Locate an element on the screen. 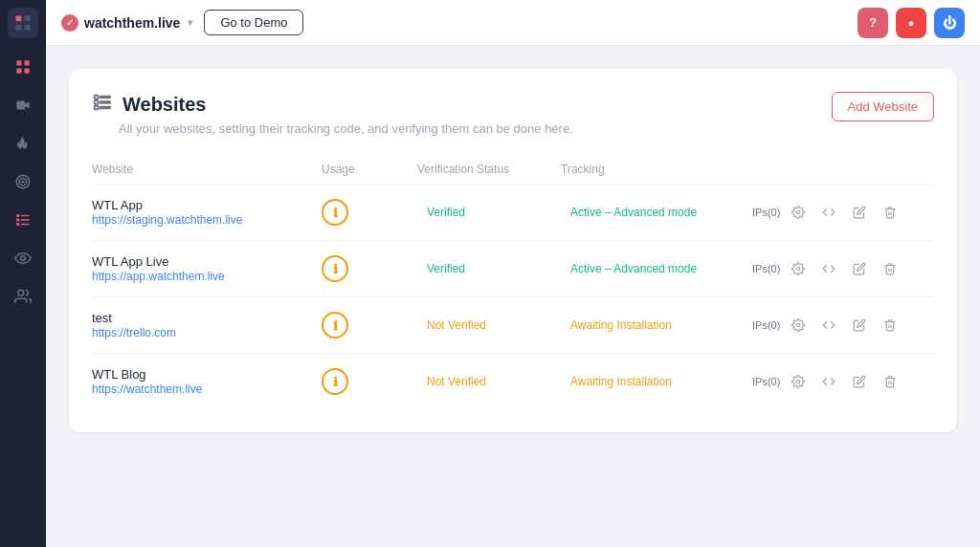 Image resolution: width=980 pixels, height=547 pixels. brand: ✓ watchthem.live ▾ is located at coordinates (126, 23).